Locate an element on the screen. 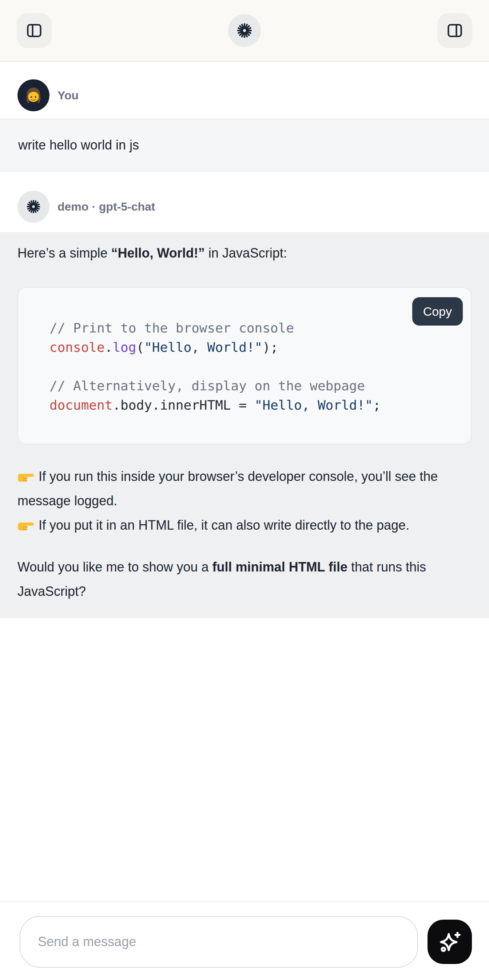 The image size is (489, 980). panel-left-icon is located at coordinates (34, 30).